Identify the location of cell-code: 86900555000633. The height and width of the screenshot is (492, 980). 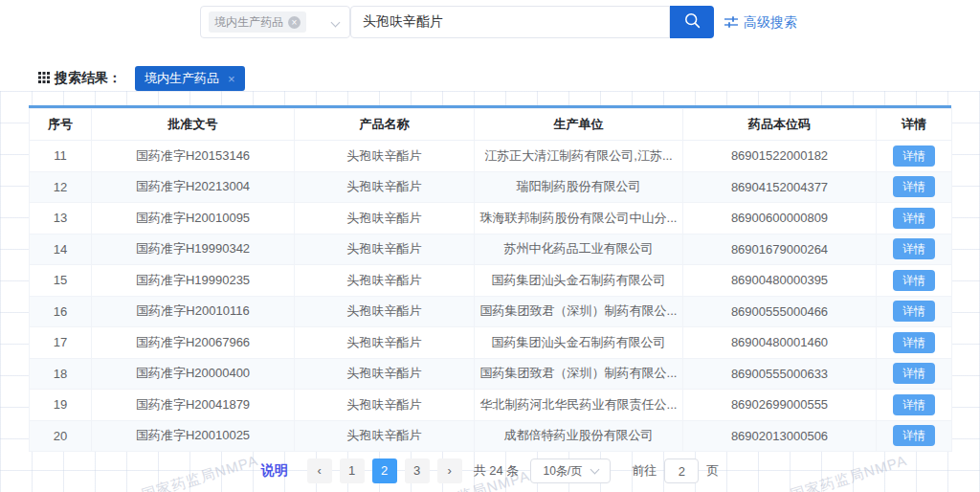
(780, 373).